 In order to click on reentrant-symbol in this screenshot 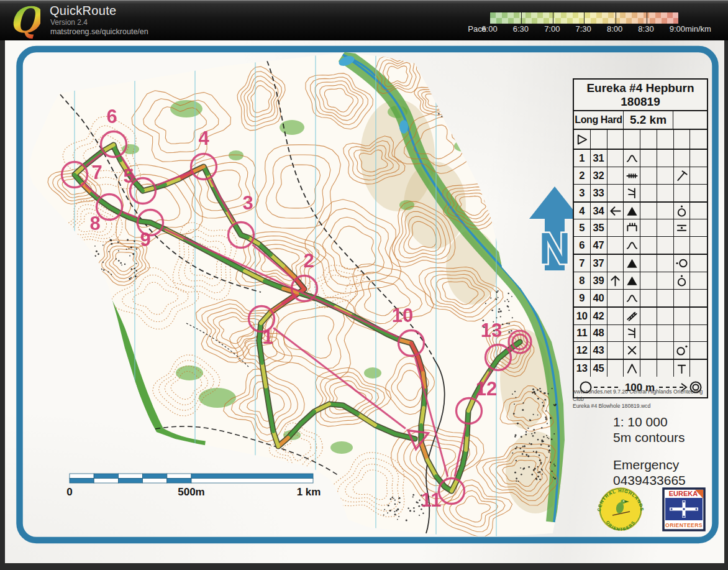, I will do `click(632, 333)`.